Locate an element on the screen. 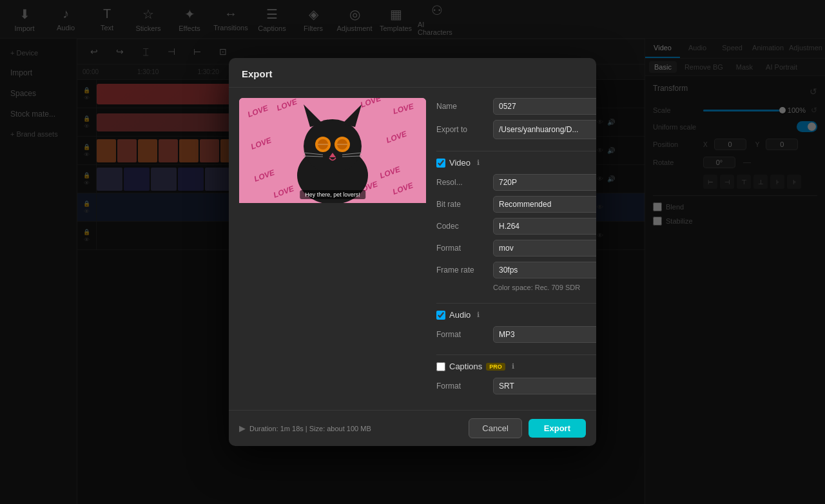 Image resolution: width=825 pixels, height=504 pixels. form-area: Name Export to 📁 Video ℹ is located at coordinates (516, 249).